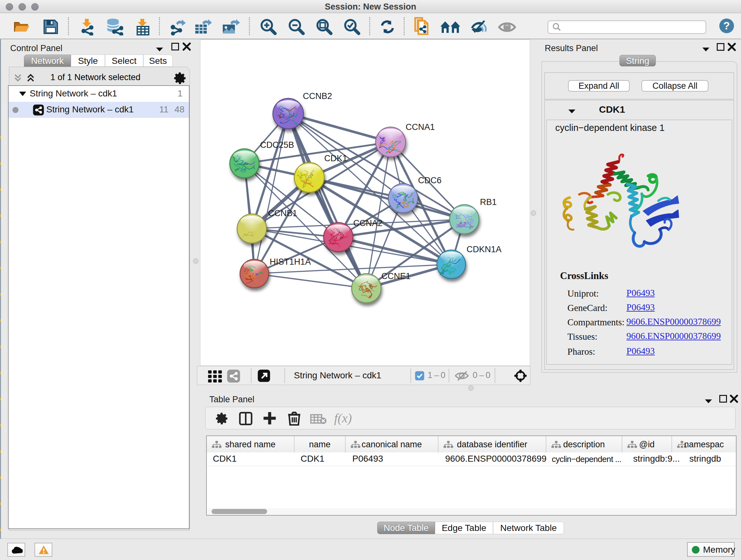 The image size is (741, 560). What do you see at coordinates (368, 223) in the screenshot?
I see `svg-text: CCNA2` at bounding box center [368, 223].